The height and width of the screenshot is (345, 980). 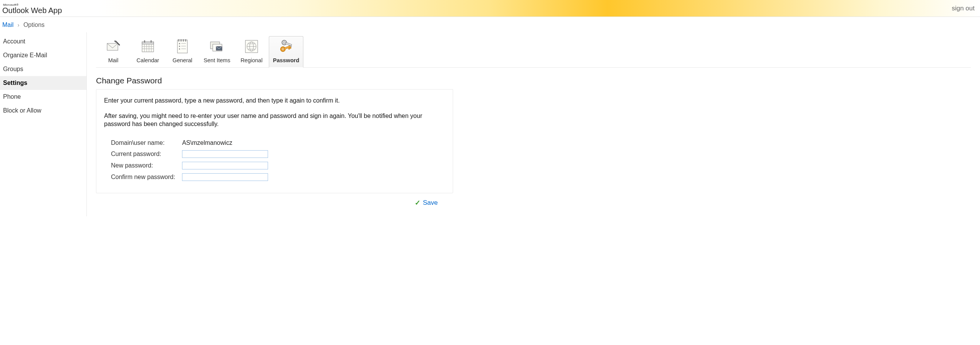 What do you see at coordinates (113, 52) in the screenshot?
I see `tab-mail: Mail` at bounding box center [113, 52].